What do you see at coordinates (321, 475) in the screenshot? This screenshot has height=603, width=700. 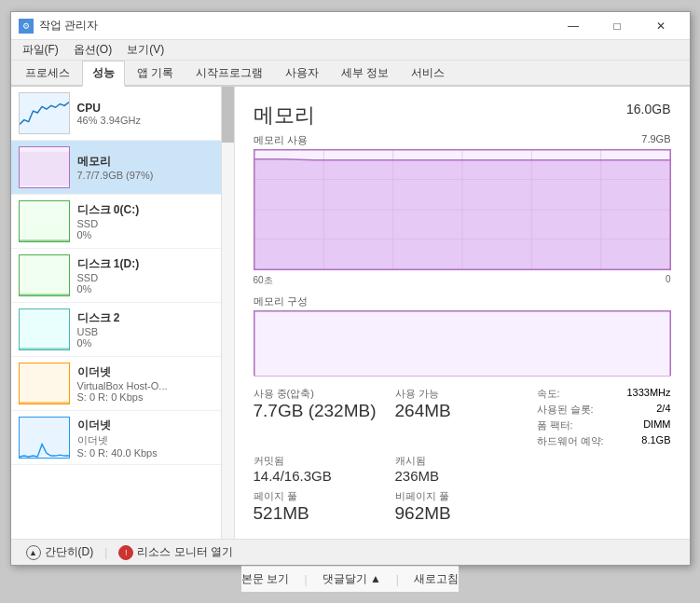 I see `committed-value: 14.4/16.3GB` at bounding box center [321, 475].